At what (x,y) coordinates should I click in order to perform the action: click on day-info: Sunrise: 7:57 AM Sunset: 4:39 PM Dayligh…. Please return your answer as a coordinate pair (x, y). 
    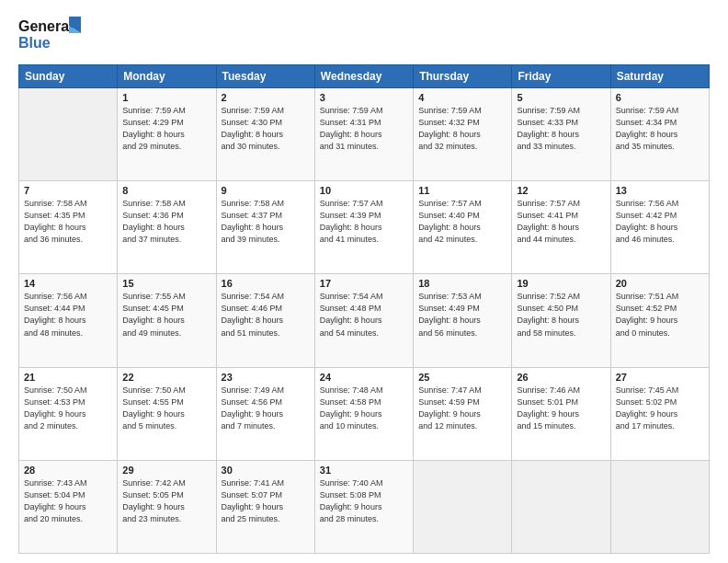
    Looking at the image, I should click on (364, 222).